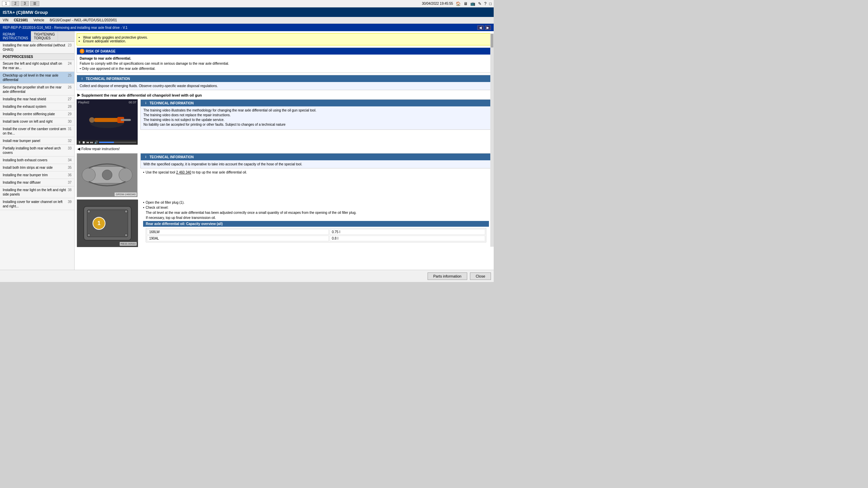  What do you see at coordinates (317, 213) in the screenshot?
I see `oil-desc: The oil level at the rear axle different…` at bounding box center [317, 213].